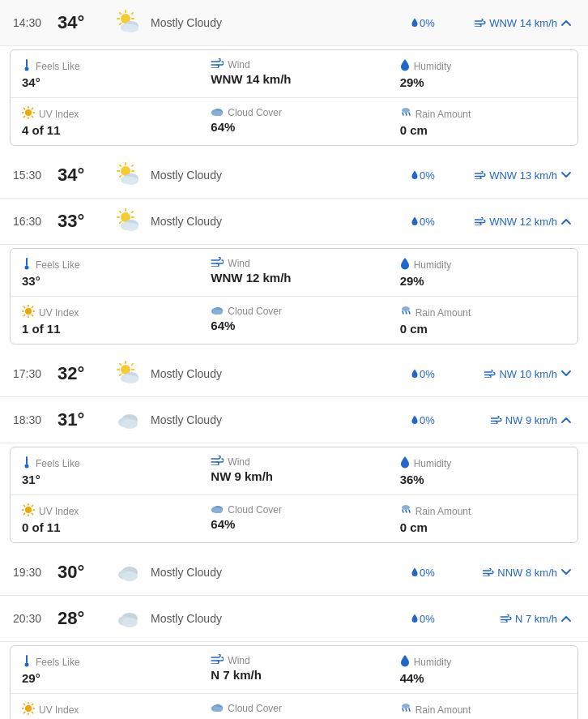 This screenshot has height=719, width=588. I want to click on uv-label: UV Index, so click(105, 511).